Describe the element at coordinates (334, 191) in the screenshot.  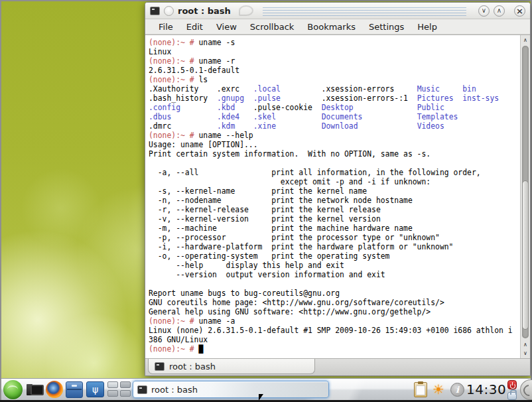
I see `terminal-line: -s, --kernel-name print the kernel name` at that location.